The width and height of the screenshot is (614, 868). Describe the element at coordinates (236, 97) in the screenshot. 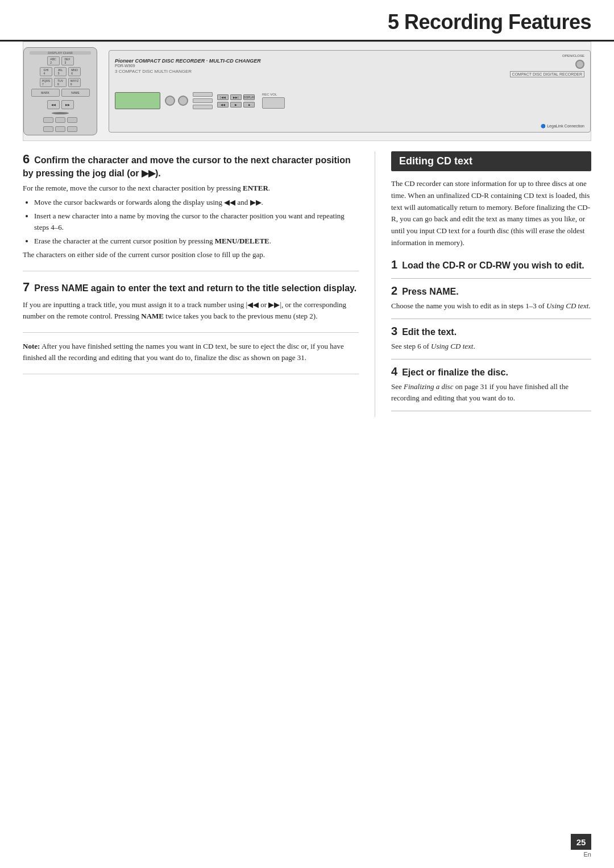

I see `ctrl-btn2: ▶▶|` at that location.